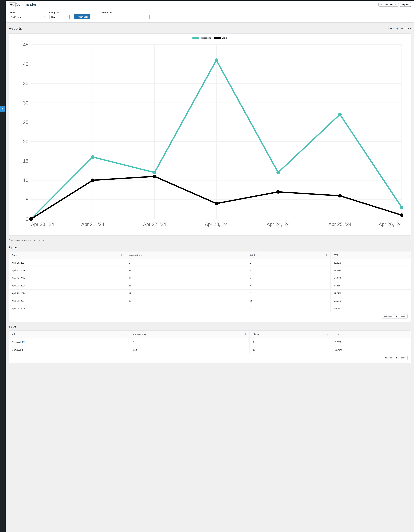  What do you see at coordinates (67, 255) in the screenshot?
I see `col-date: Date▲▼` at bounding box center [67, 255].